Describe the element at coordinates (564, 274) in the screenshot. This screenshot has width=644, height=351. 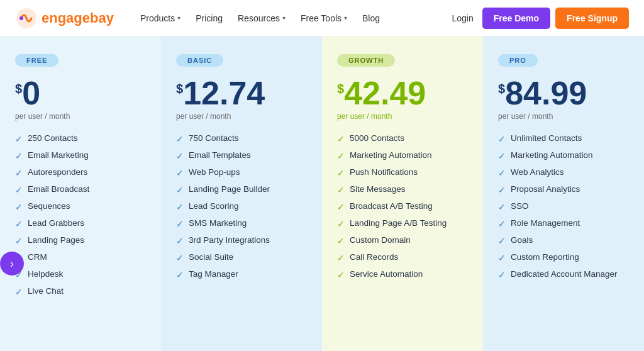
I see `feature-label: Dedicated Account Manager` at that location.